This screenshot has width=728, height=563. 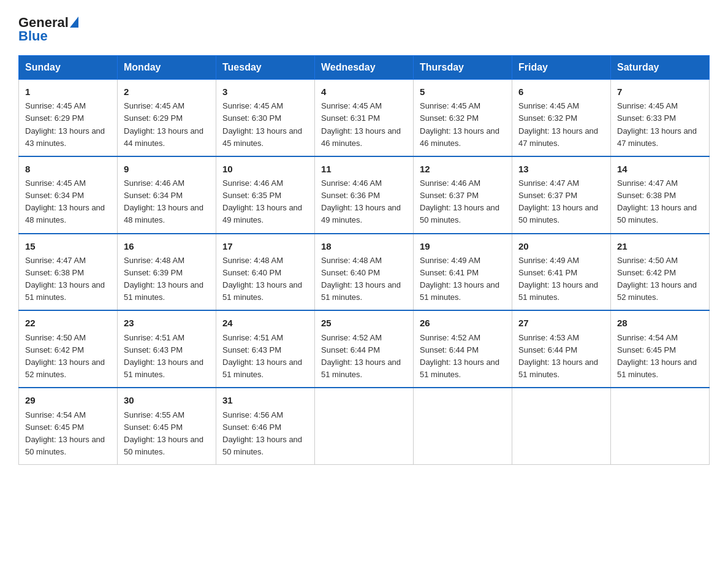 I want to click on calendar-cell: 12 Sunrise: 4:46 AMSunset: 6:37 PMDaylig…, so click(x=463, y=195).